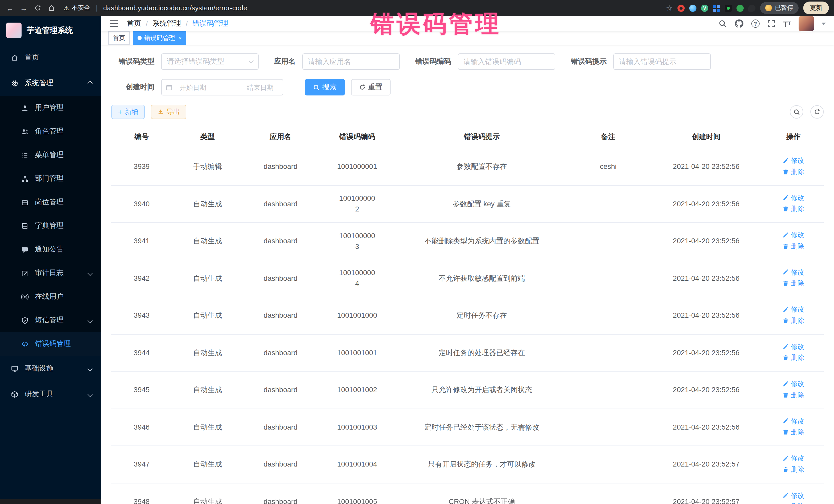 This screenshot has height=504, width=834. Describe the element at coordinates (208, 137) in the screenshot. I see `column-header: 类型` at that location.